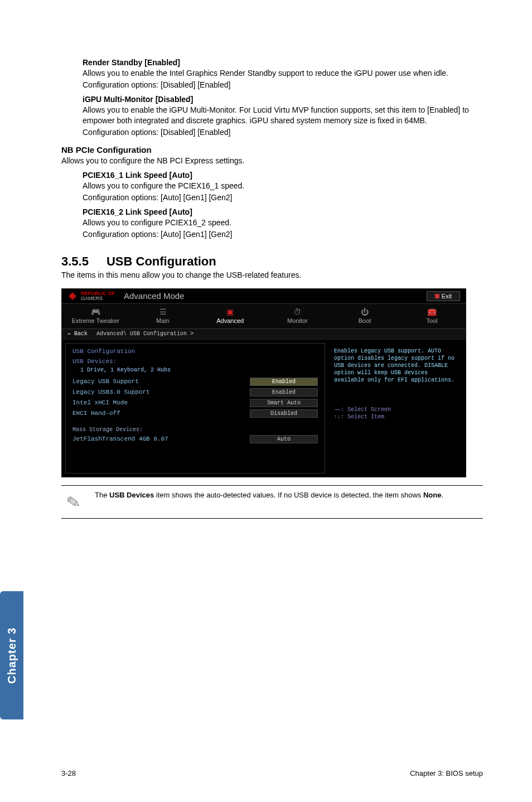 This screenshot has width=532, height=802. Describe the element at coordinates (163, 321) in the screenshot. I see `tab-label: Main` at that location.